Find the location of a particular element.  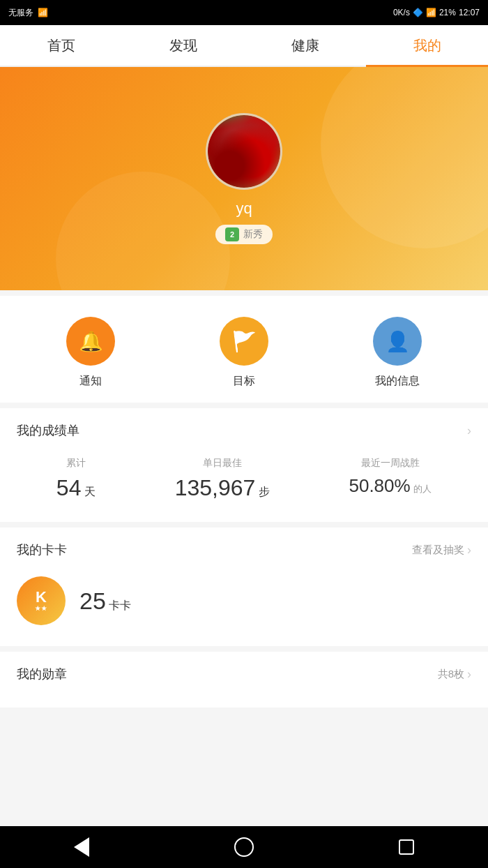

action-notification: 🔔 通知 is located at coordinates (91, 353).